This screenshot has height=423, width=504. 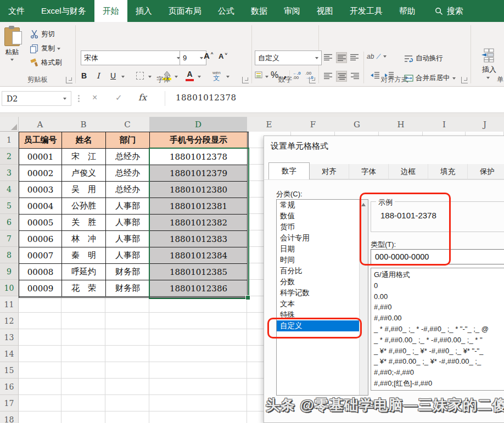 What do you see at coordinates (198, 403) in the screenshot?
I see `cell-D17` at bounding box center [198, 403].